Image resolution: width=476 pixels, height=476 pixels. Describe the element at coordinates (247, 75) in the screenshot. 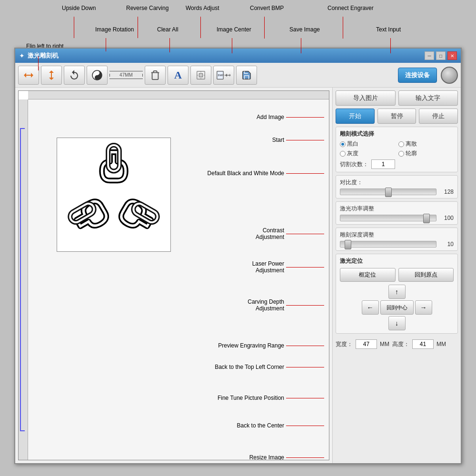

I see `save-image-button` at that location.